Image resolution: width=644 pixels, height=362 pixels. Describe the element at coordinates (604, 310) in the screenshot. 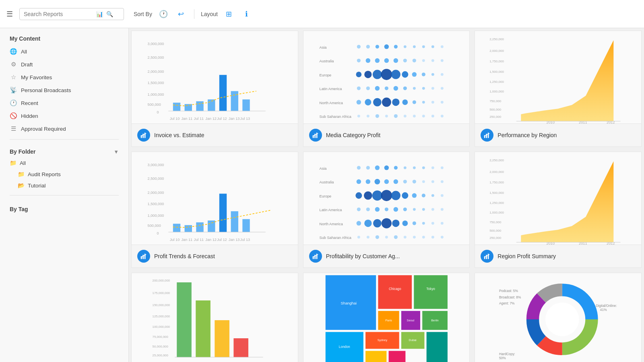

I see `svg-text: 41%` at that location.